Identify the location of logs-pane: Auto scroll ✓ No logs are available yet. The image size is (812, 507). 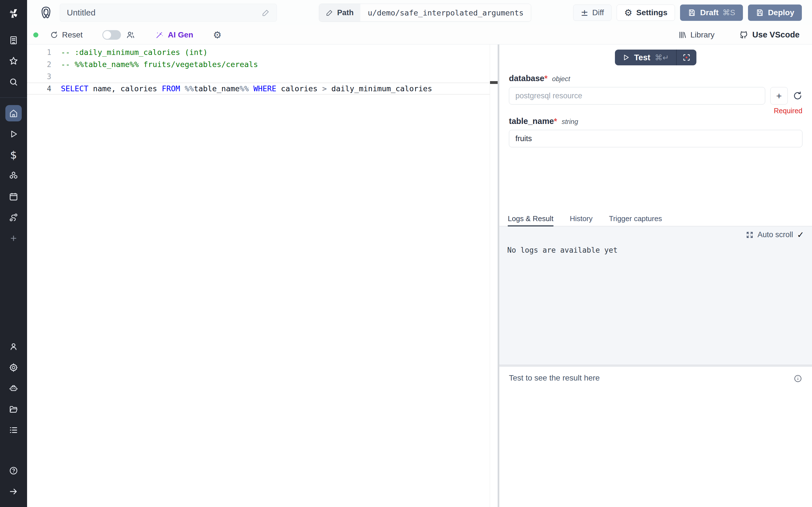
(656, 295).